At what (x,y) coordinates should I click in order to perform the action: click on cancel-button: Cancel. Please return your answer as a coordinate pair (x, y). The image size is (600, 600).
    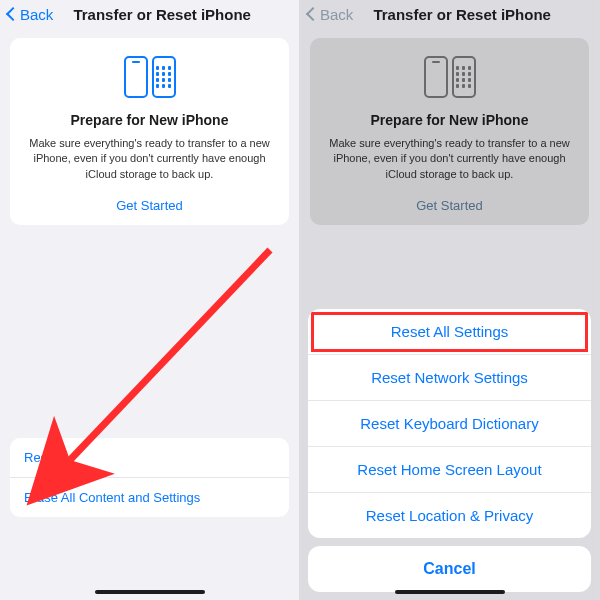
    Looking at the image, I should click on (450, 569).